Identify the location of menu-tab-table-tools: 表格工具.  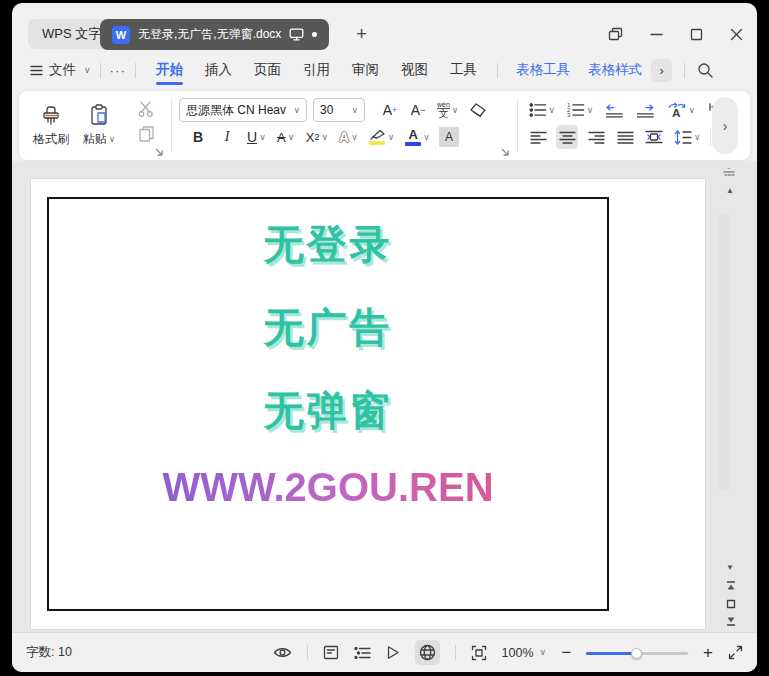
(543, 70).